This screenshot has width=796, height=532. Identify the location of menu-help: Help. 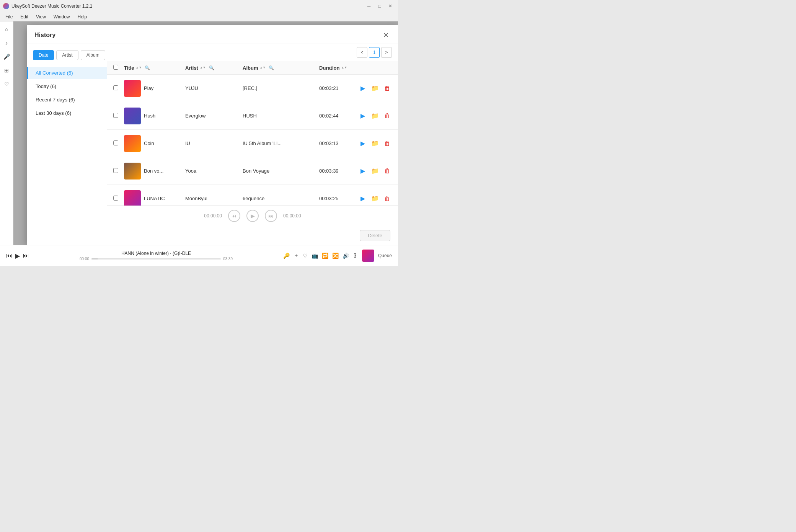
(83, 17).